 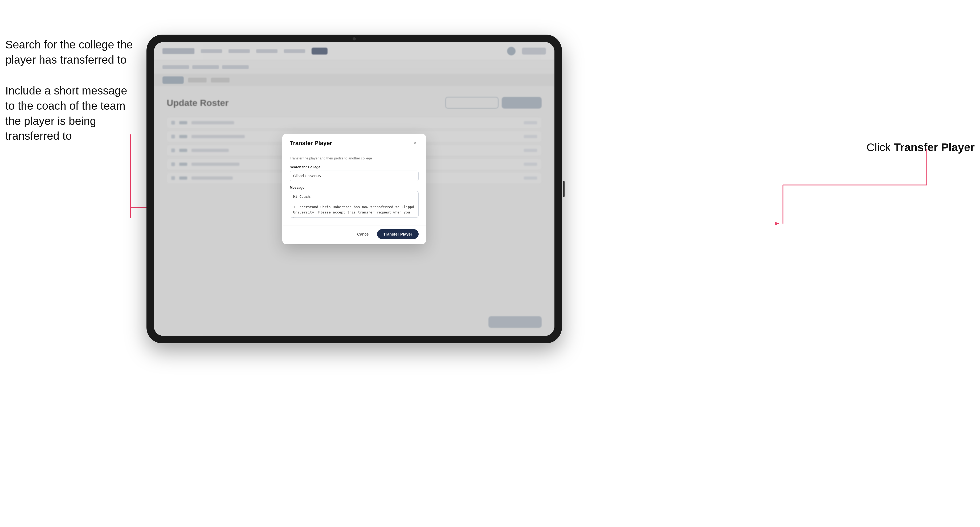 What do you see at coordinates (69, 98) in the screenshot?
I see `annotation-left: Search for the college the player has tr…` at bounding box center [69, 98].